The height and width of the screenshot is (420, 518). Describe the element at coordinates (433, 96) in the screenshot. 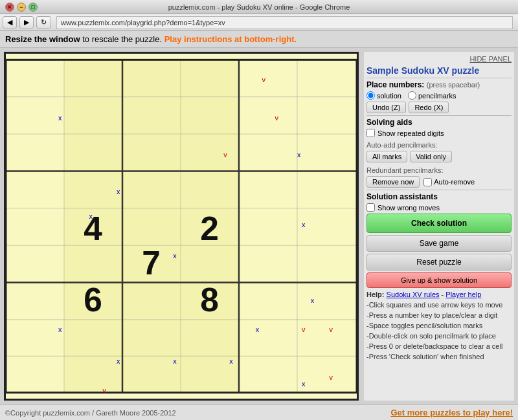

I see `pencilmarks-radio-label: pencilmarks` at that location.